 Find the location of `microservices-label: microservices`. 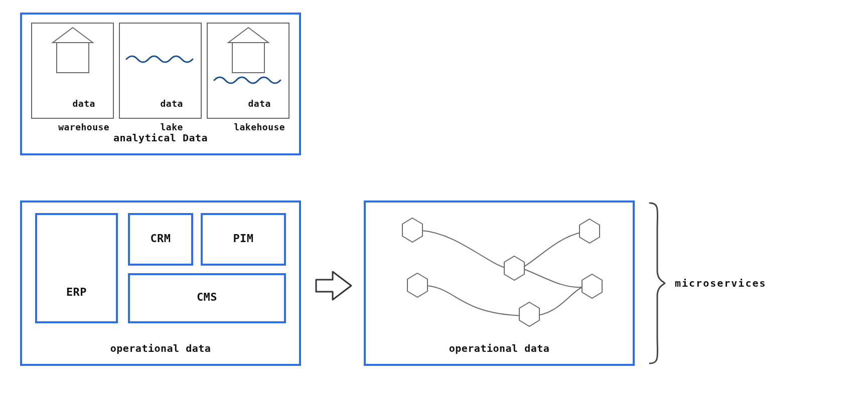

microservices-label: microservices is located at coordinates (730, 283).